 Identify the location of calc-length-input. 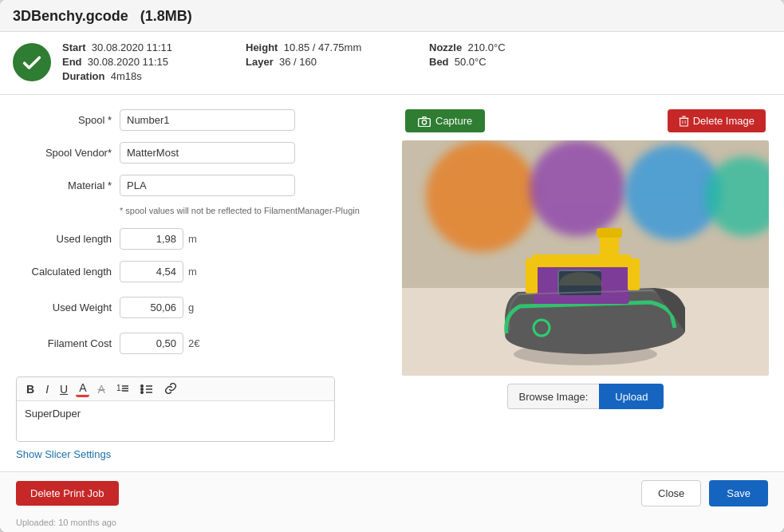
(152, 271).